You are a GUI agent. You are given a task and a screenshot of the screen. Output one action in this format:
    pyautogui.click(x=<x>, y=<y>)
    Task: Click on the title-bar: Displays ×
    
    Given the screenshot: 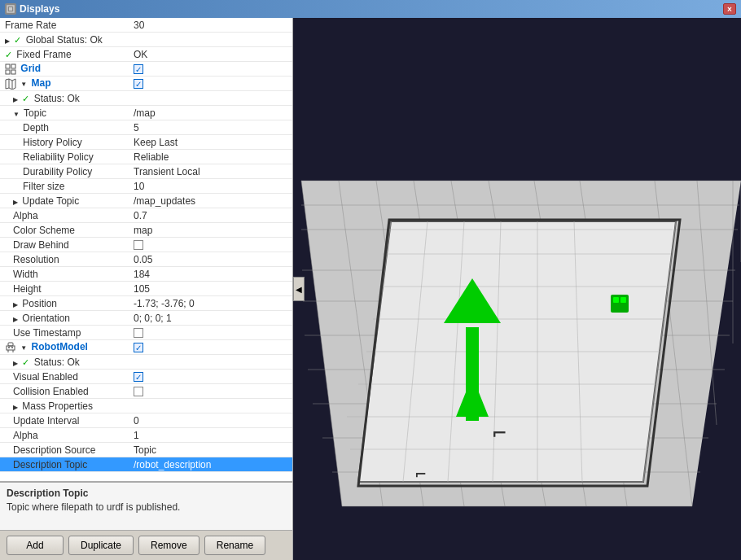 What is the action you would take?
    pyautogui.click(x=370, y=9)
    